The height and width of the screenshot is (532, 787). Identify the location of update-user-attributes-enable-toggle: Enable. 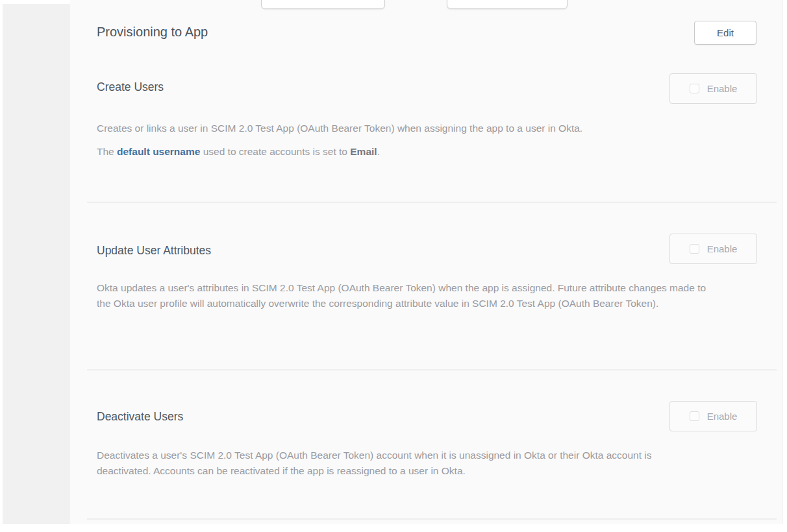
(713, 249).